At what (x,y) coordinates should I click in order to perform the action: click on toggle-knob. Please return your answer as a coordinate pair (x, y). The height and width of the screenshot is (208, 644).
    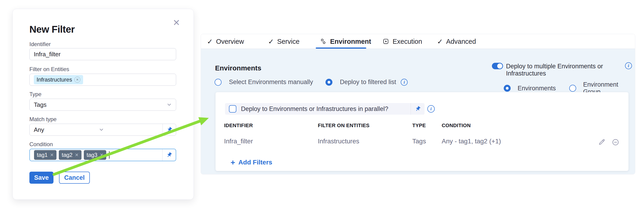
    Looking at the image, I should click on (500, 66).